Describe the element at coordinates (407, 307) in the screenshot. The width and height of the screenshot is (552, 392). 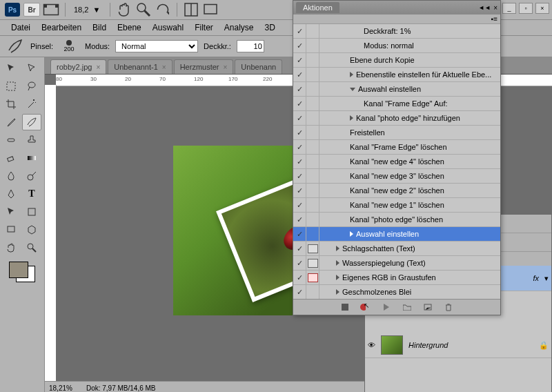
I see `new-set-button` at that location.